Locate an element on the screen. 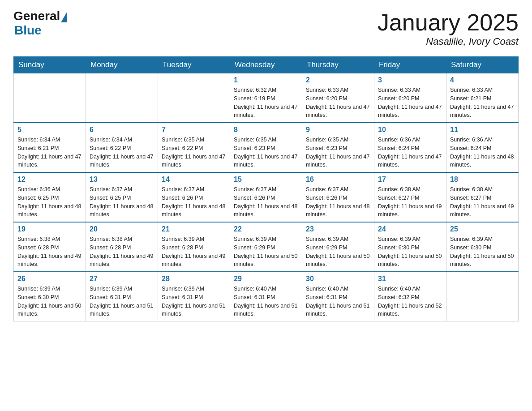 This screenshot has width=532, height=411. calendar-cell: 7Sunrise: 6:35 AMSunset: 6:22 PMDaylight… is located at coordinates (194, 148).